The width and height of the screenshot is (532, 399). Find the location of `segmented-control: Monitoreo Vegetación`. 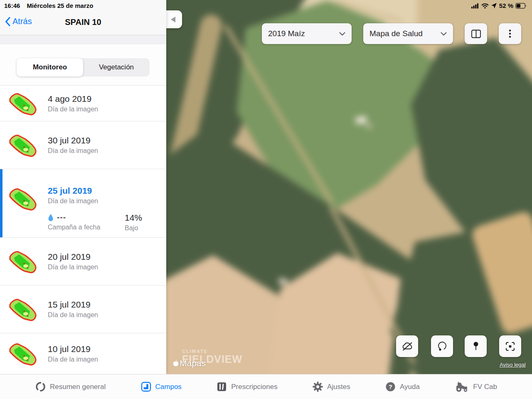

segmented-control: Monitoreo Vegetación is located at coordinates (83, 67).